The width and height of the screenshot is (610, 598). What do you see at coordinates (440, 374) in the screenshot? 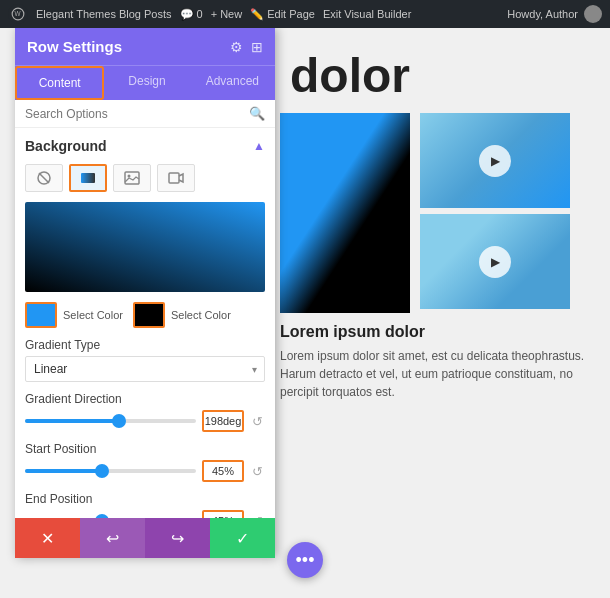
I see `lorem-text: Lorem ipsum dolor sit amet, est cu delic…` at bounding box center [440, 374].